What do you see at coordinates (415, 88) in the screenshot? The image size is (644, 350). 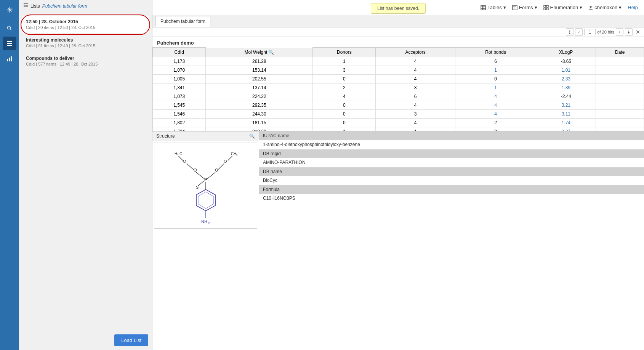 I see `cell-acceptors: 3` at bounding box center [415, 88].